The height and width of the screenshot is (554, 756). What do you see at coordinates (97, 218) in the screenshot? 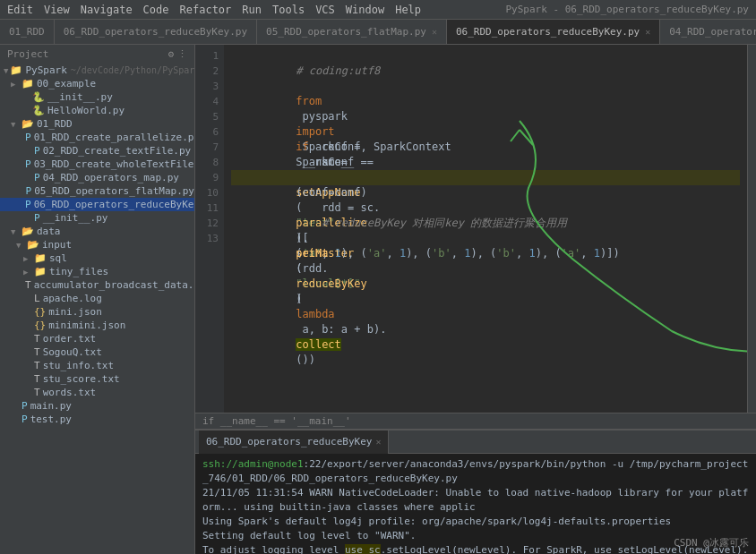
I see `sidebar-item-init2: P __init__.py` at bounding box center [97, 218].